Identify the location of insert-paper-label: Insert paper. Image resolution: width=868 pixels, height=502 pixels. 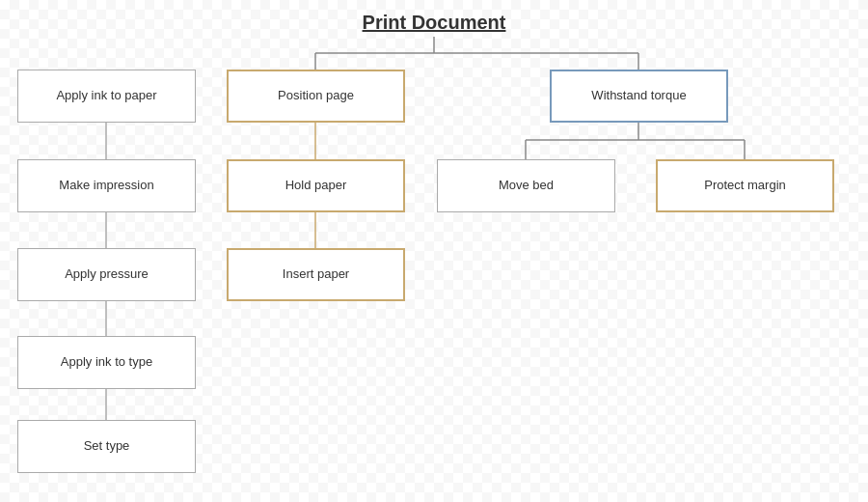
(316, 274).